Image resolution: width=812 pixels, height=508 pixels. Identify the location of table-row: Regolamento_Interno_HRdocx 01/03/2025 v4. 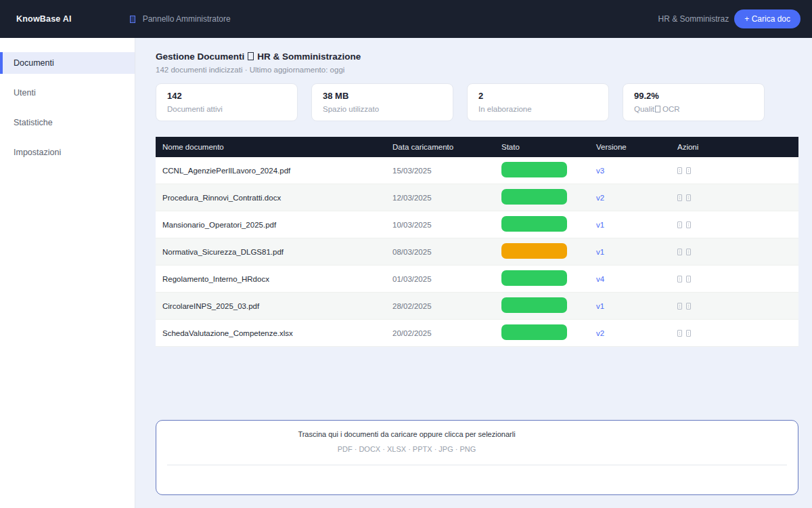
(477, 279).